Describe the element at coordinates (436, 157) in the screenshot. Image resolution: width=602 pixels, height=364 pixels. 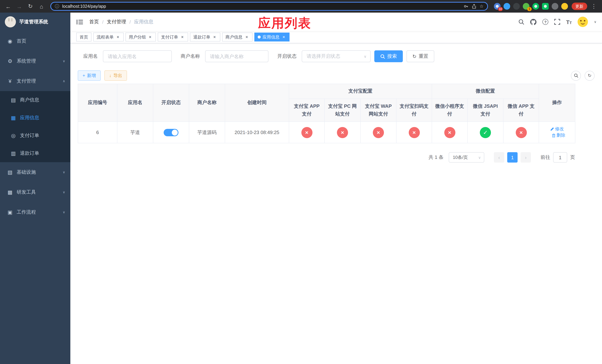
I see `pagination-total: 共 1 条` at that location.